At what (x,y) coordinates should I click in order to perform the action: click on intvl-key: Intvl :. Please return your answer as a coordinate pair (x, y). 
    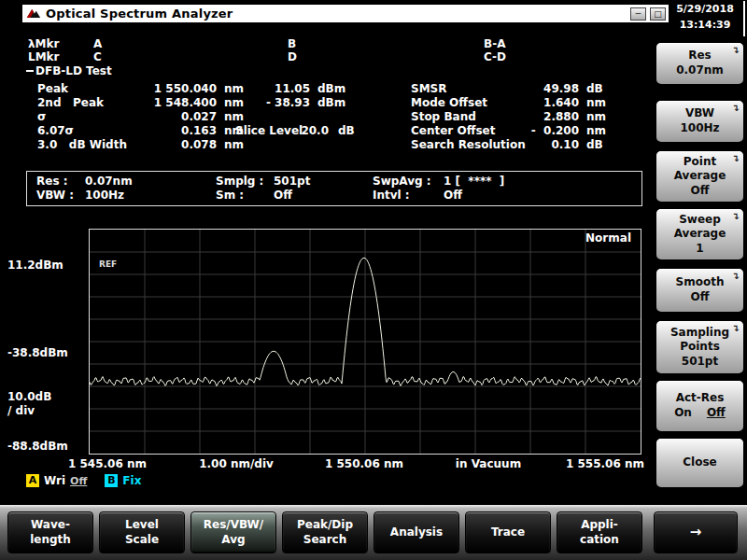
    Looking at the image, I should click on (408, 196).